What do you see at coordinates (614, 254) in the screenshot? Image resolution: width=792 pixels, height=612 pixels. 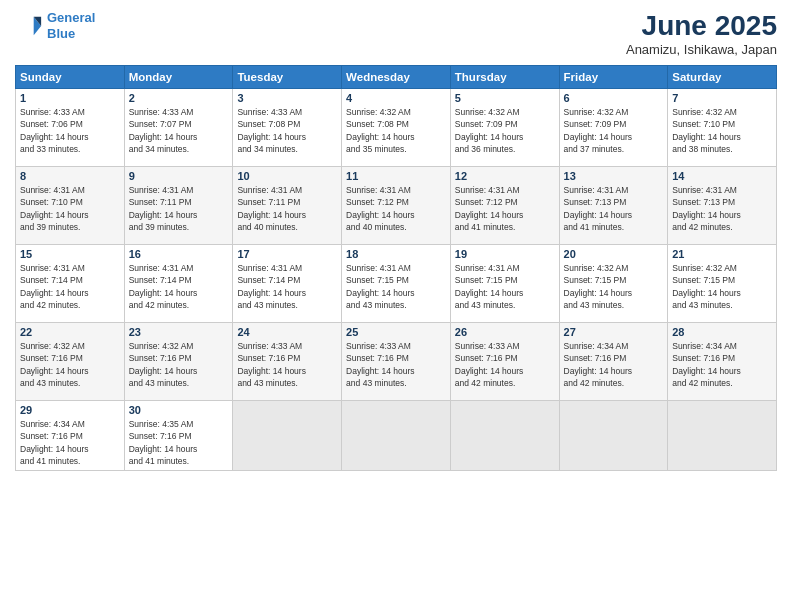 I see `day-number: 20` at bounding box center [614, 254].